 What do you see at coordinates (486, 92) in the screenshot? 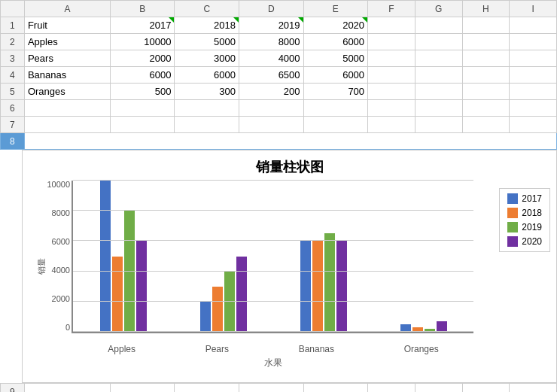
I see `cell-h5` at bounding box center [486, 92].